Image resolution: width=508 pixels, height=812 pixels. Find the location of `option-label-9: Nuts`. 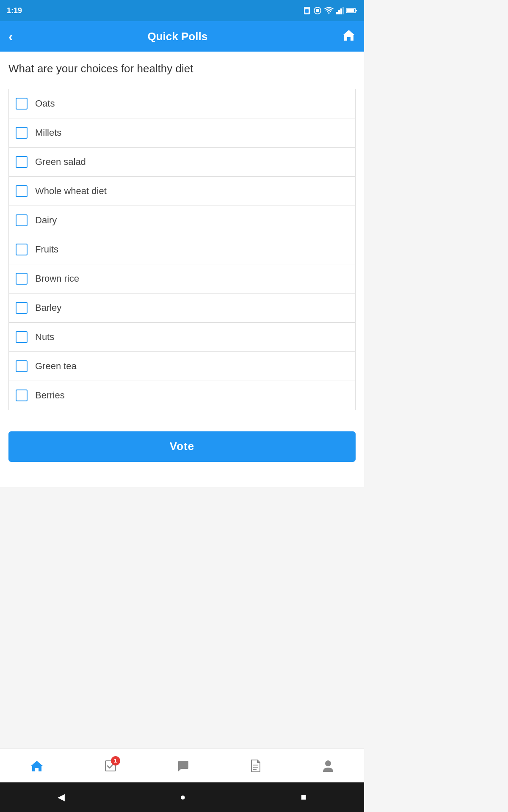

option-label-9: Nuts is located at coordinates (45, 337).